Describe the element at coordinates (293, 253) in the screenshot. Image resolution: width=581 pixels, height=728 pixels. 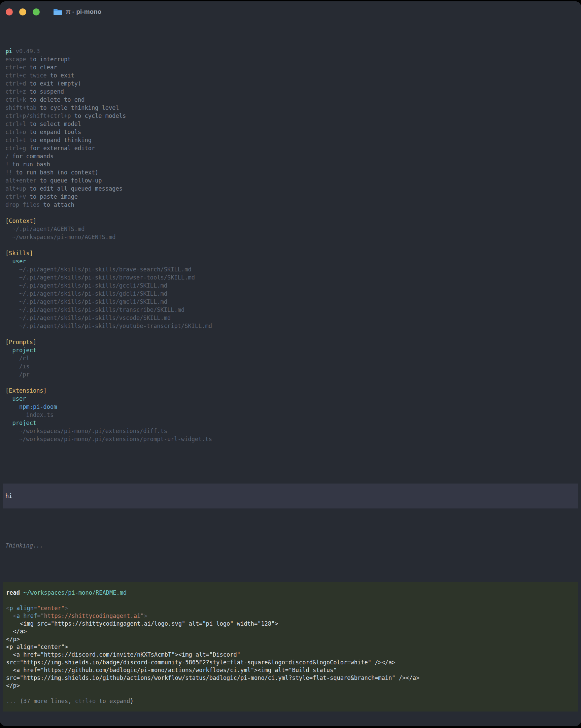
I see `terminal-line: [Skills]` at that location.